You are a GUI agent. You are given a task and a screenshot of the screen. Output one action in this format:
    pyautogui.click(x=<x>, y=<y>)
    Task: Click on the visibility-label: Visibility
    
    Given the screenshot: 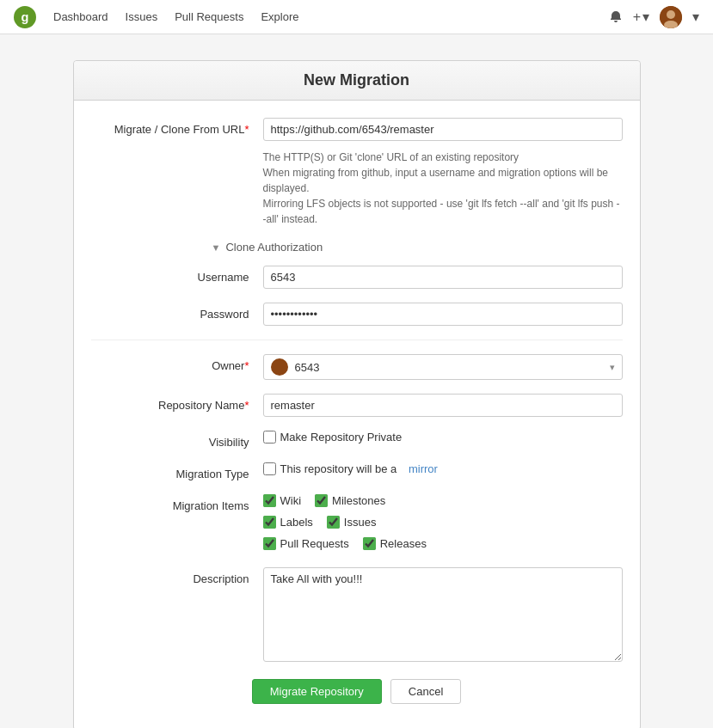 What is the action you would take?
    pyautogui.click(x=177, y=440)
    